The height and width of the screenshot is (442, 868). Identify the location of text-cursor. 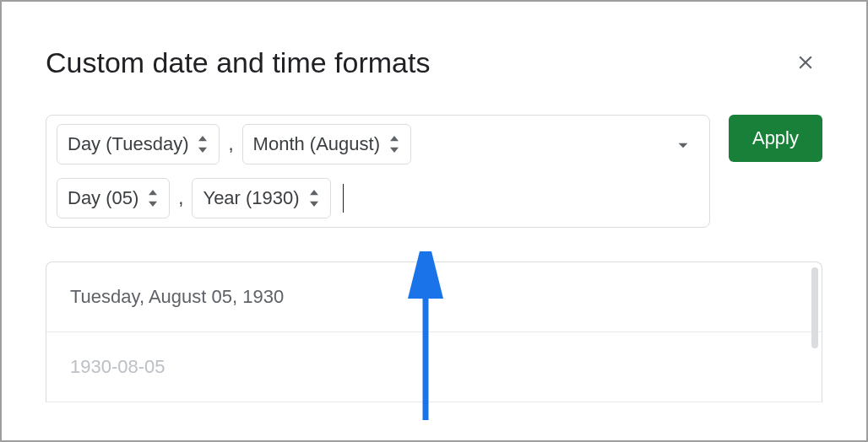
(343, 198).